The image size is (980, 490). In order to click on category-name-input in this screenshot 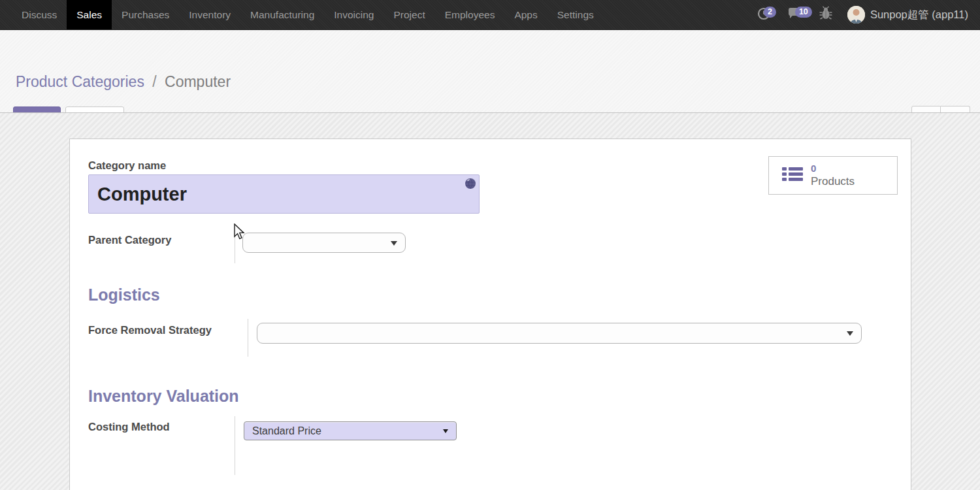, I will do `click(284, 194)`.